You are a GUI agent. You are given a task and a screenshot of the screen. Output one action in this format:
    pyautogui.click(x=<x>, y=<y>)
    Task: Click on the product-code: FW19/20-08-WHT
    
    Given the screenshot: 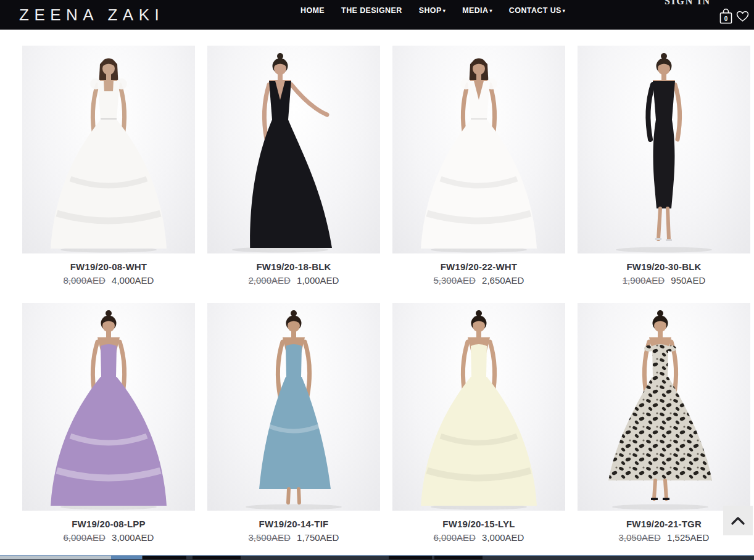 What is the action you would take?
    pyautogui.click(x=109, y=266)
    